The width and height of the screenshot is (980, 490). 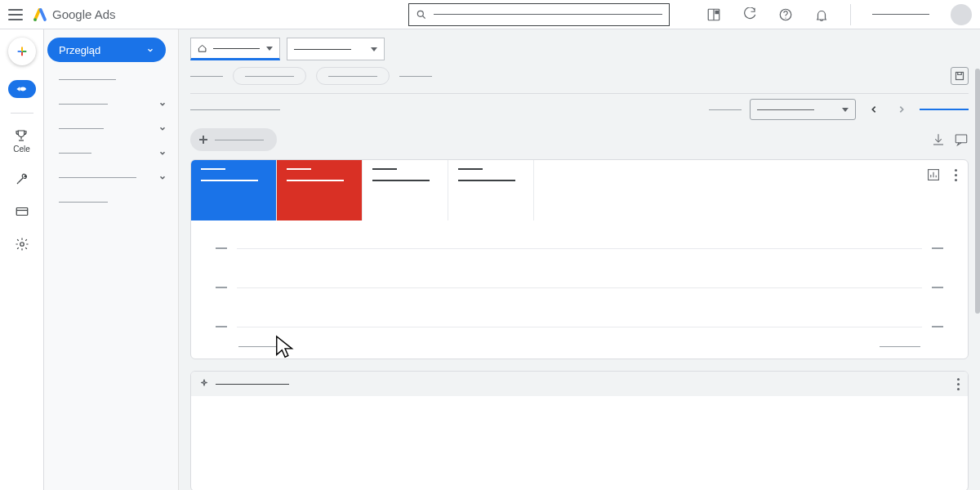 What do you see at coordinates (22, 179) in the screenshot?
I see `tools-icon` at bounding box center [22, 179].